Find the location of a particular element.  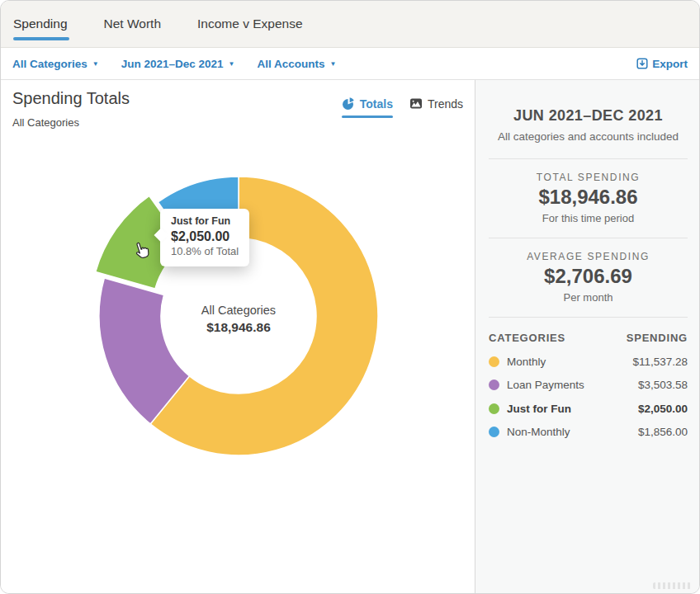

total-spending-stat: TOTAL SPENDING $18,946.86 For this time … is located at coordinates (588, 198).